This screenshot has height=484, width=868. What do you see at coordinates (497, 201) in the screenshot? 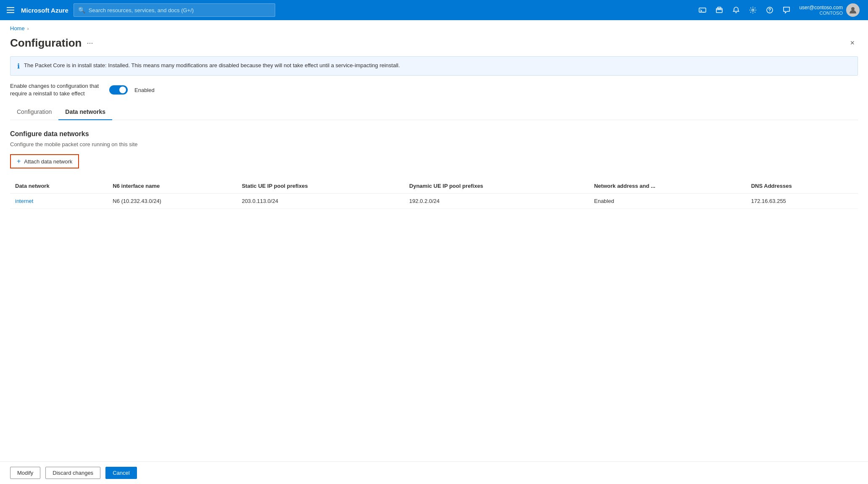
I see `cell-dynamic-ue-pool: 192.0.2.0/24` at bounding box center [497, 201].